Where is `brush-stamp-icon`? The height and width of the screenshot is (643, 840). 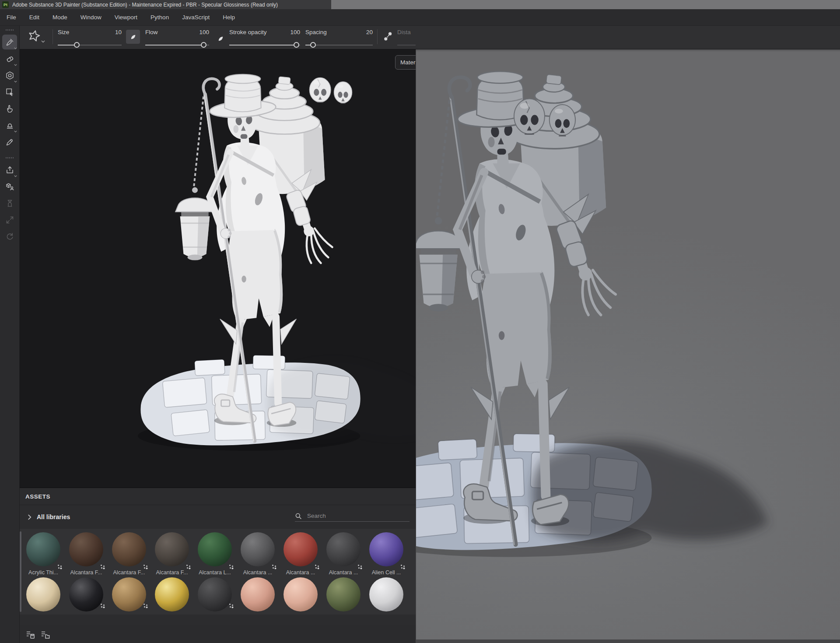 brush-stamp-icon is located at coordinates (34, 36).